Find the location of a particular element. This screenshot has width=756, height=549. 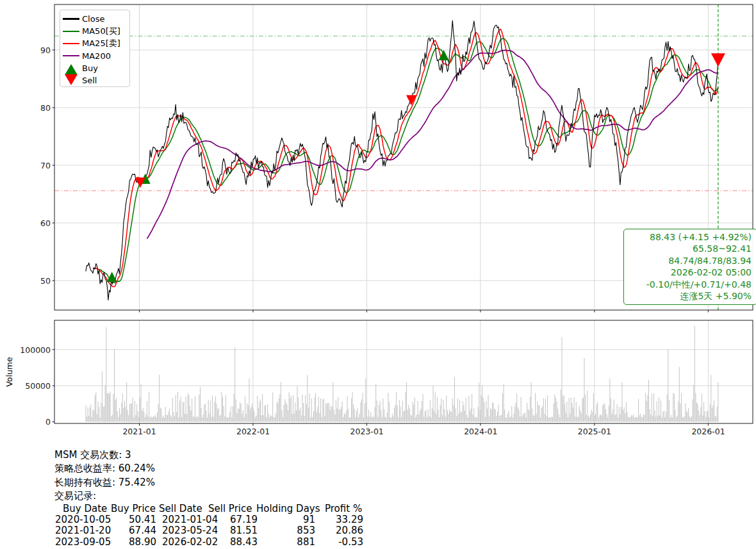

legend-item-ma25: MA25[卖] is located at coordinates (95, 44).